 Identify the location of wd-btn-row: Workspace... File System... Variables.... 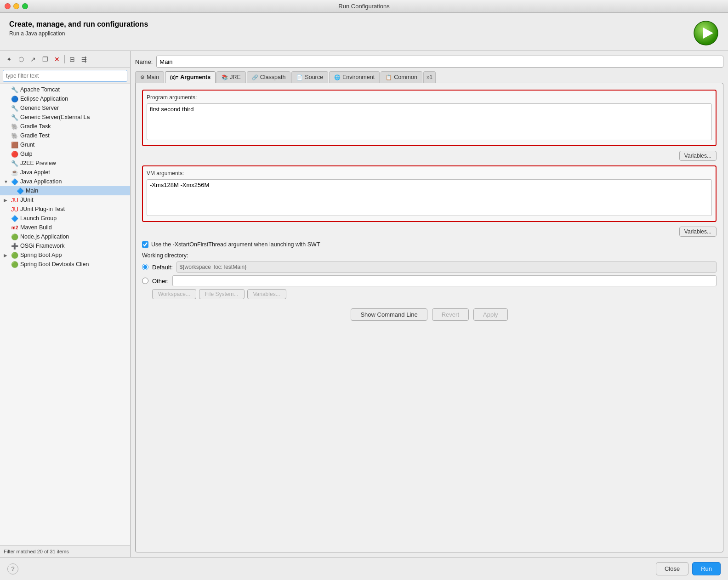
(429, 294).